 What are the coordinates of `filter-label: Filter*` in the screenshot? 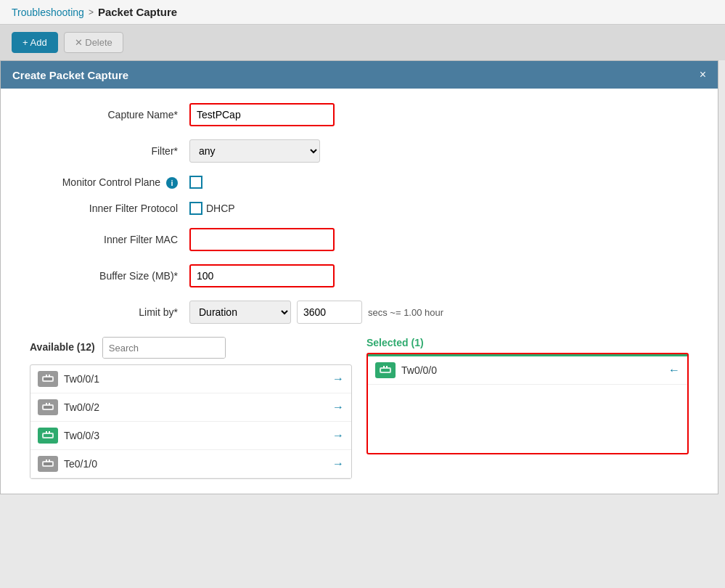 It's located at (110, 151).